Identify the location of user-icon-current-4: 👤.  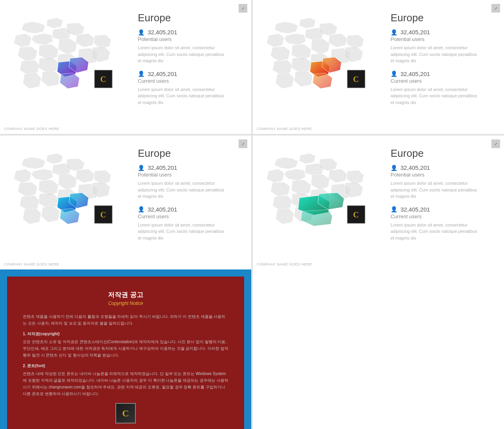
(394, 209).